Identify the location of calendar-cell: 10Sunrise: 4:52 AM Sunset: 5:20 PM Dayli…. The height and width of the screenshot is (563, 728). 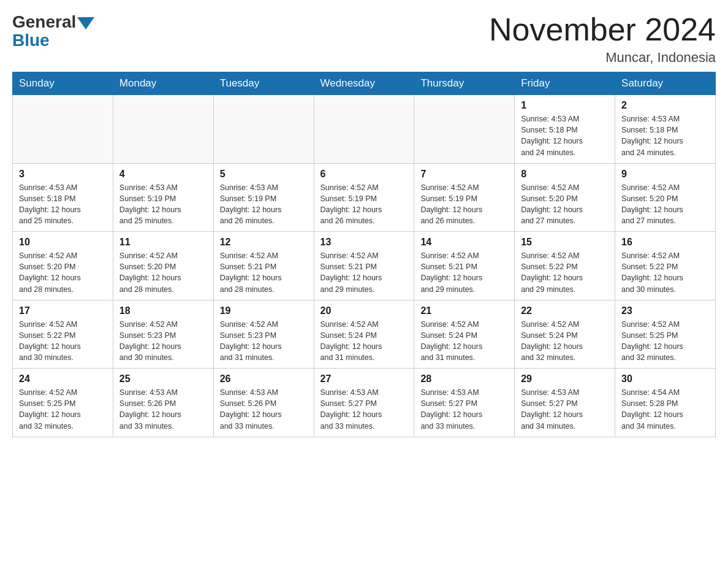
(63, 266).